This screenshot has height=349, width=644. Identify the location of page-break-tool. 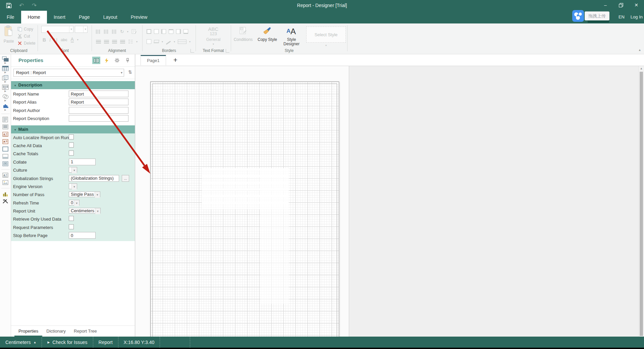
(5, 156).